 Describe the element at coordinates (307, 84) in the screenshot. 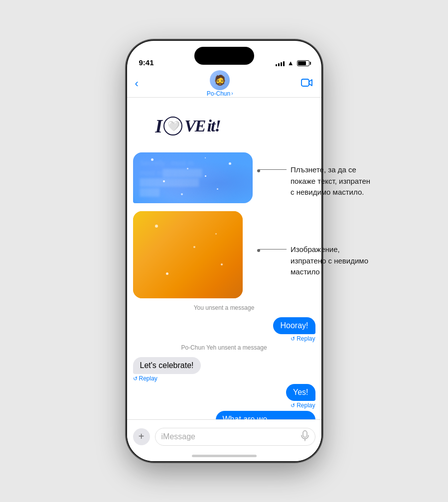

I see `video-call-button` at that location.